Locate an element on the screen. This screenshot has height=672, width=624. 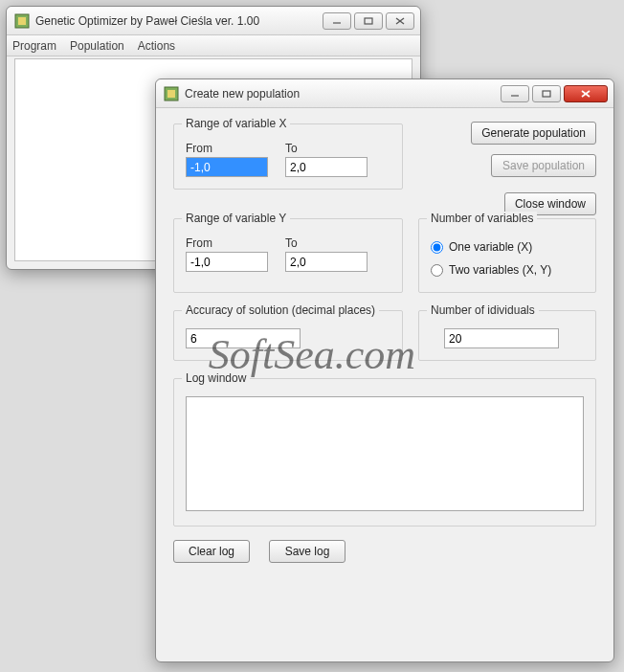
one-variable-label: One variable (X) is located at coordinates (490, 247).